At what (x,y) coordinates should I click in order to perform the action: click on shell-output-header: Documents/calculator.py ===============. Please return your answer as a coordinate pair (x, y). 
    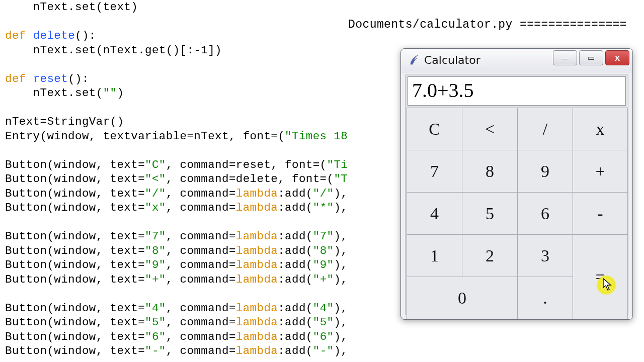
    Looking at the image, I should click on (488, 25).